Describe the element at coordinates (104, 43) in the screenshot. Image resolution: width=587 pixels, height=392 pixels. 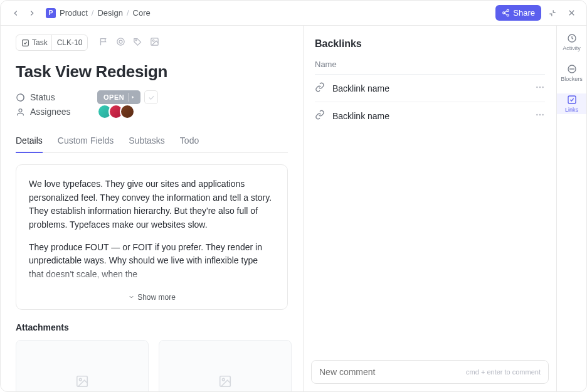
I see `flag-icon` at that location.